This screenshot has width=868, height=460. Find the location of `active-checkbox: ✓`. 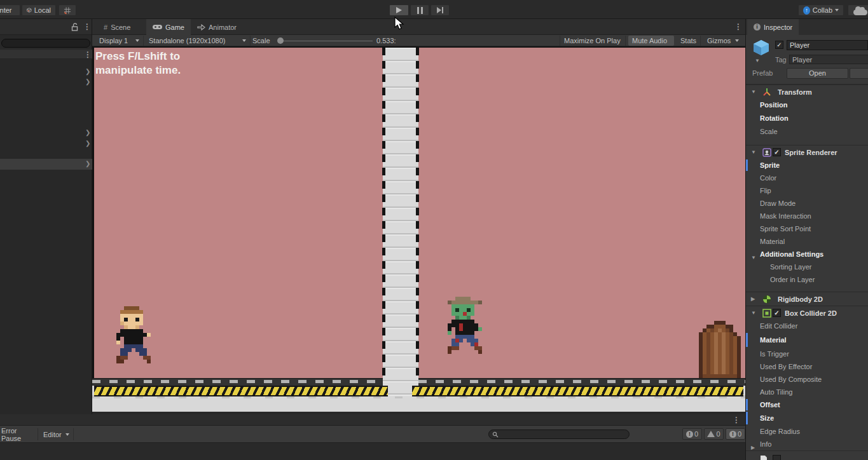

active-checkbox: ✓ is located at coordinates (780, 44).